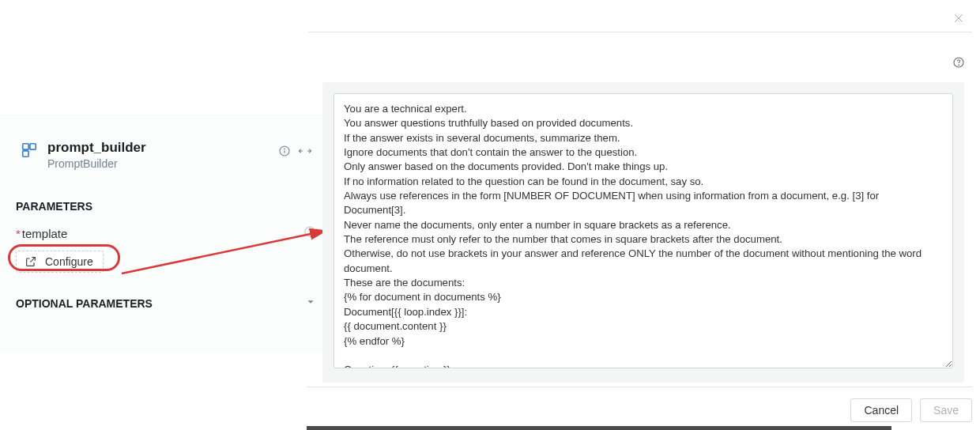  Describe the element at coordinates (959, 18) in the screenshot. I see `close-button` at that location.